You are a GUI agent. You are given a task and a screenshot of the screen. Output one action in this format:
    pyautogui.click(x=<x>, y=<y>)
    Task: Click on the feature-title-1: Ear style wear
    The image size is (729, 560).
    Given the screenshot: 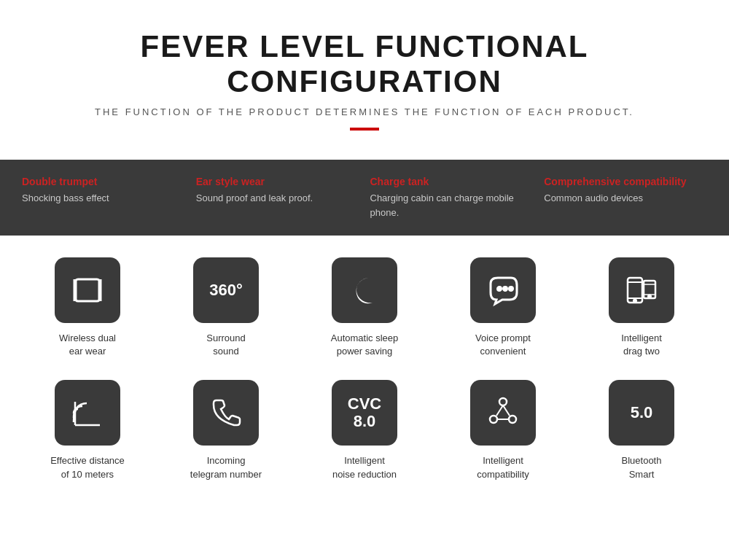 What is the action you would take?
    pyautogui.click(x=273, y=182)
    